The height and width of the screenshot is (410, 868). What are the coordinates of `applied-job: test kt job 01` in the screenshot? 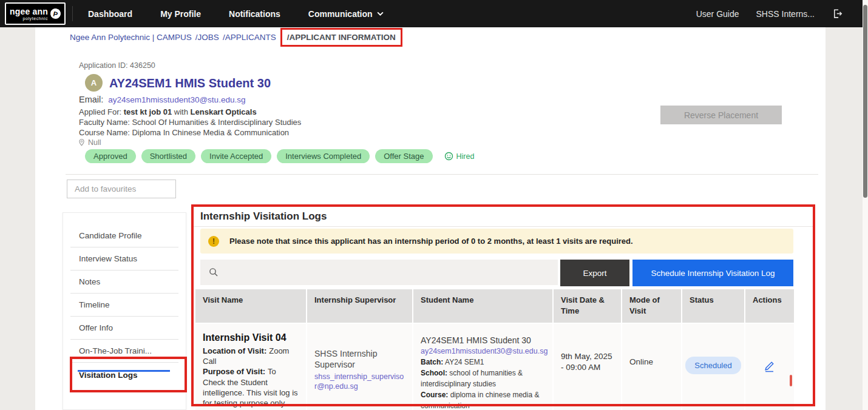 It's located at (148, 112).